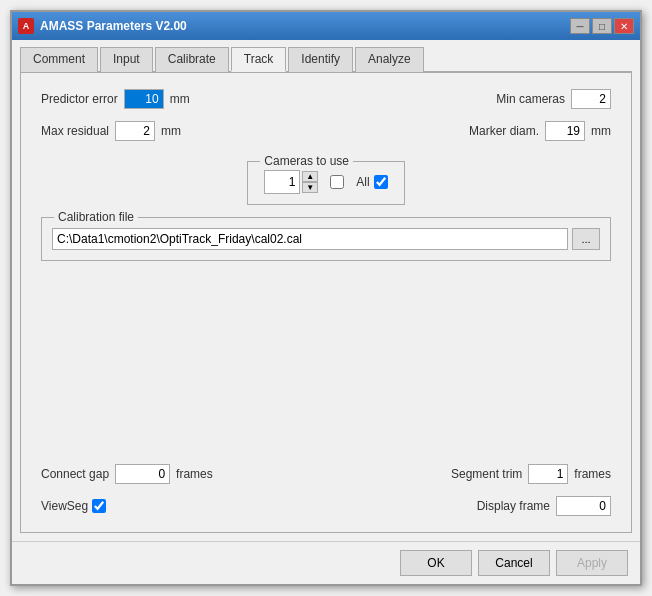 The height and width of the screenshot is (596, 652). What do you see at coordinates (540, 131) in the screenshot?
I see `marker-diam-group: Marker diam. mm` at bounding box center [540, 131].